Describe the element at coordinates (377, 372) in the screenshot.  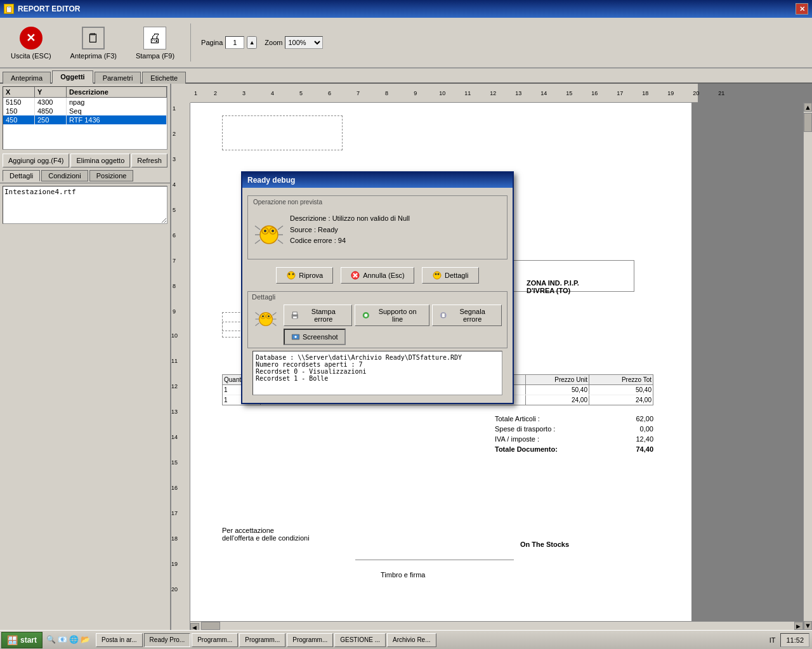
I see `log-line3: Recordset 0 - Visualizzazioni` at that location.